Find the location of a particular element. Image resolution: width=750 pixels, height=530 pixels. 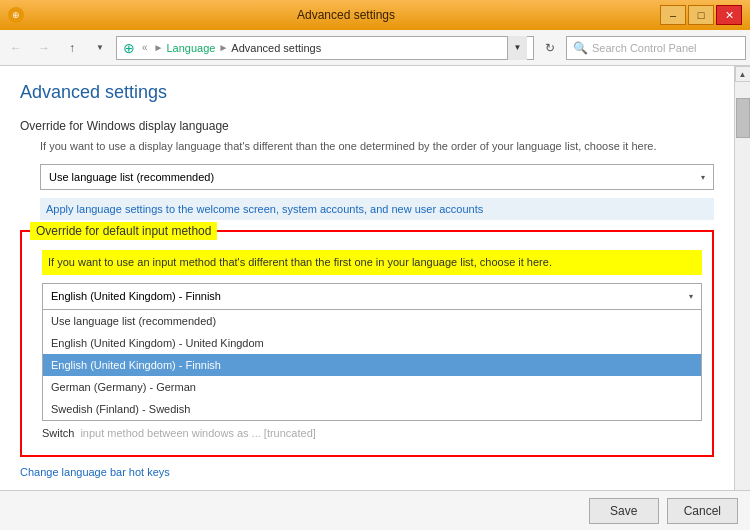

back-button: ← is located at coordinates (16, 48).